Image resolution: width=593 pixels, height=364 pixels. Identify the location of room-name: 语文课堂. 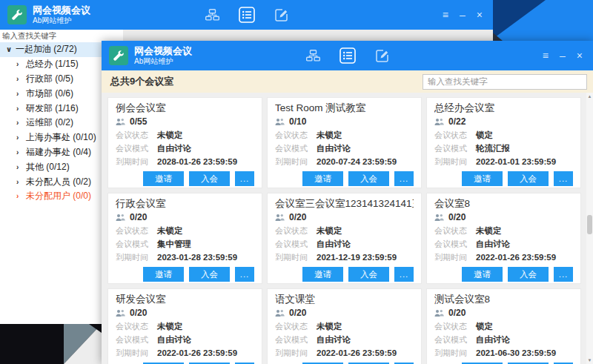
(344, 300).